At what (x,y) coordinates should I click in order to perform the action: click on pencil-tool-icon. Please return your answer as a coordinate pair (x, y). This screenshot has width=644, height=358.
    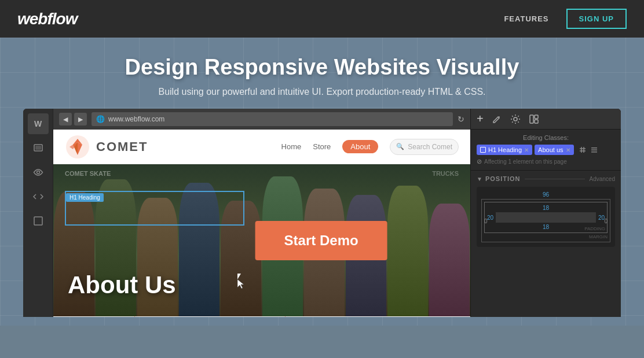
    Looking at the image, I should click on (497, 119).